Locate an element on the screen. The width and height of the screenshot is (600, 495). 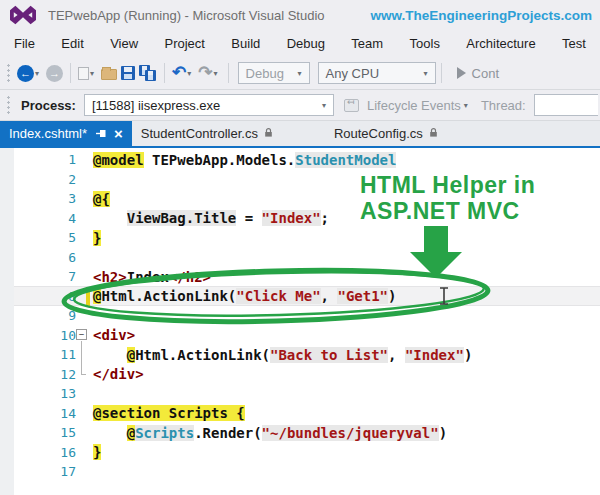
code-text: <h2>Index</h2> is located at coordinates (144, 277).